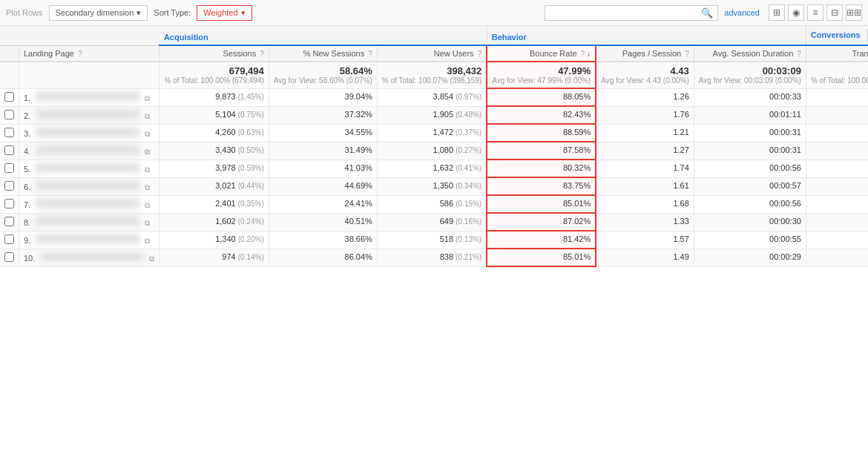 This screenshot has height=466, width=868. I want to click on row-pages-session: 1.74, so click(645, 168).